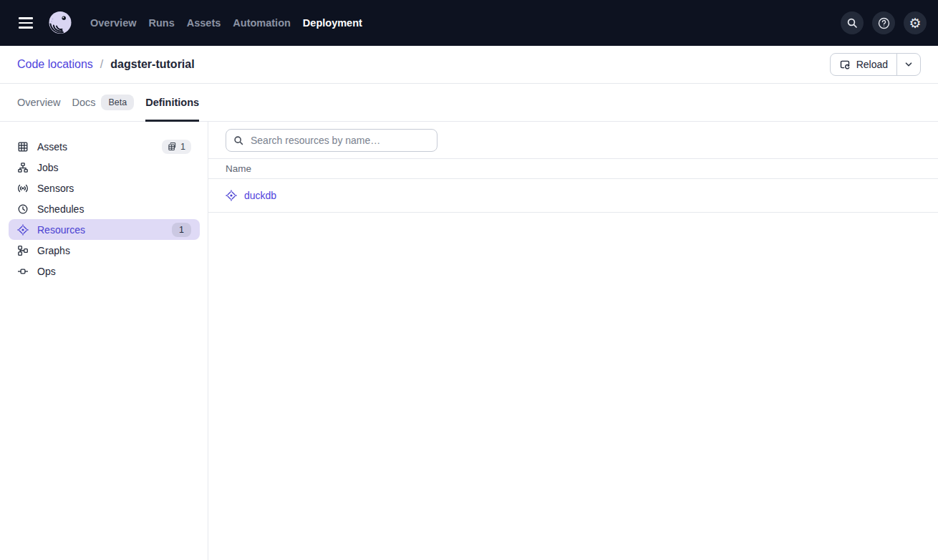 The height and width of the screenshot is (560, 938). What do you see at coordinates (573, 196) in the screenshot?
I see `resource-row-duckdb: duckdb` at bounding box center [573, 196].